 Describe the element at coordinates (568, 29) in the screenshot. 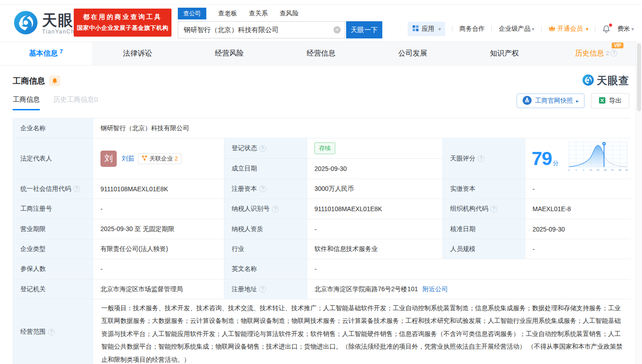

I see `nav-open-vip: 开通会员` at that location.